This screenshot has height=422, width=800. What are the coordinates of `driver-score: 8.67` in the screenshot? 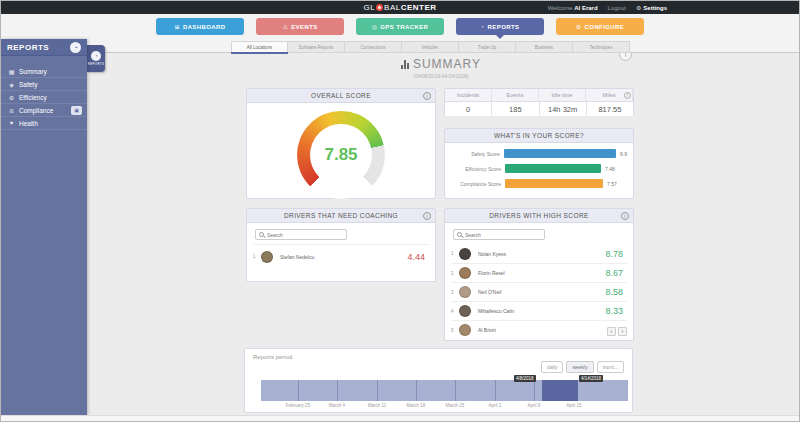 It's located at (614, 273).